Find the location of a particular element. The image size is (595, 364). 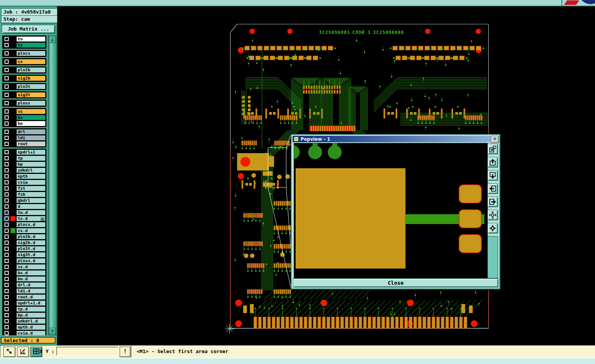

layer-name: bo.d is located at coordinates (31, 279).